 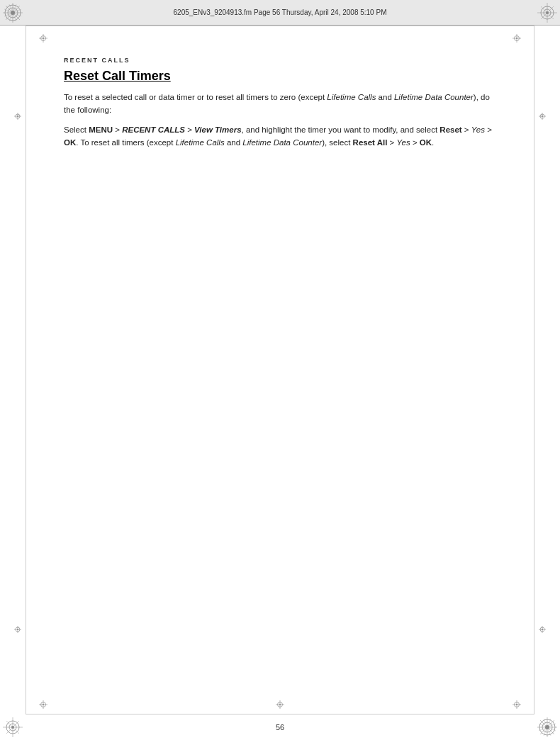 I want to click on footer-area: 56, so click(x=280, y=727).